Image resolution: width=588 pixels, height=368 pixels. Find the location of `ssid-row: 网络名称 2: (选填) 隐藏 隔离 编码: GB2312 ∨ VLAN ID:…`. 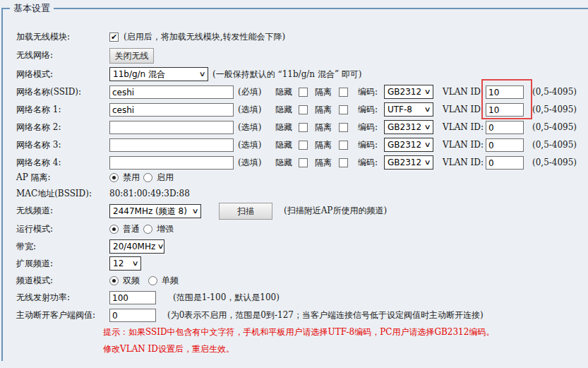

ssid-row: 网络名称 2: (选填) 隐藏 隔离 编码: GB2312 ∨ VLAN ID:… is located at coordinates (294, 127).